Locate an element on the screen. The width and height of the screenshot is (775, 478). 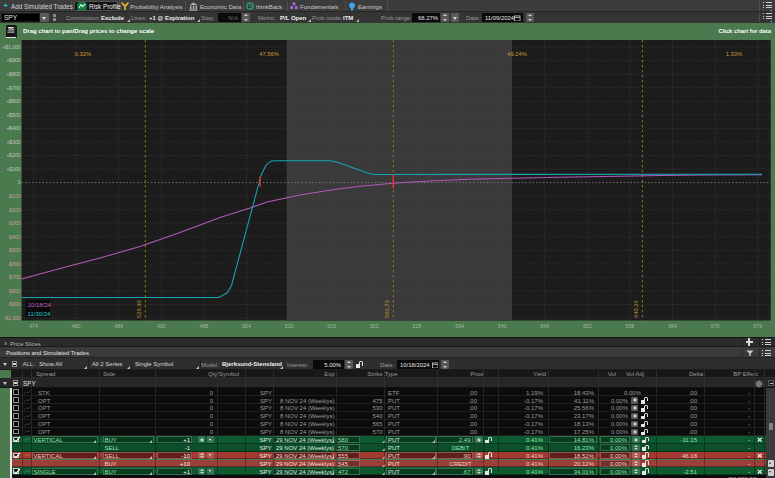
svg-text: 576 is located at coordinates (758, 326).